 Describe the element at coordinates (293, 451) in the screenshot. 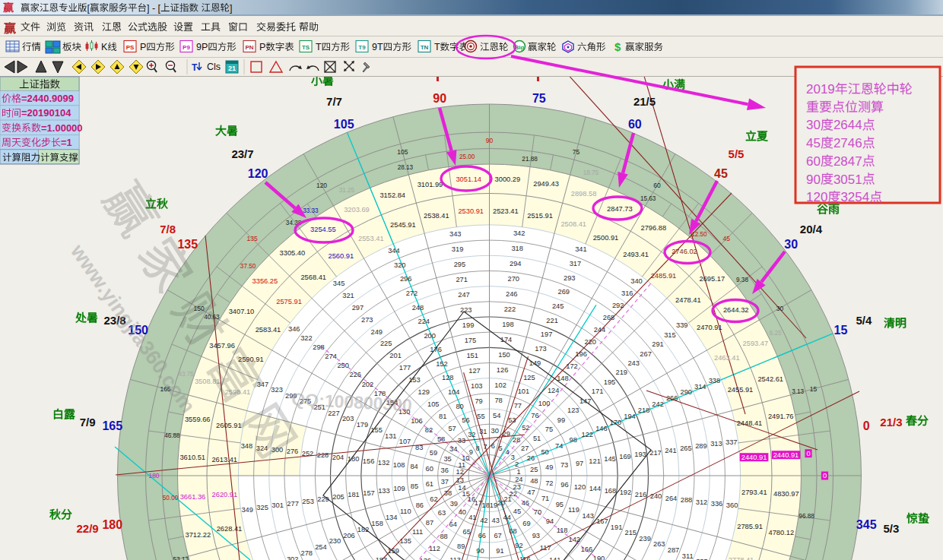

I see `svg-text: 276` at that location.